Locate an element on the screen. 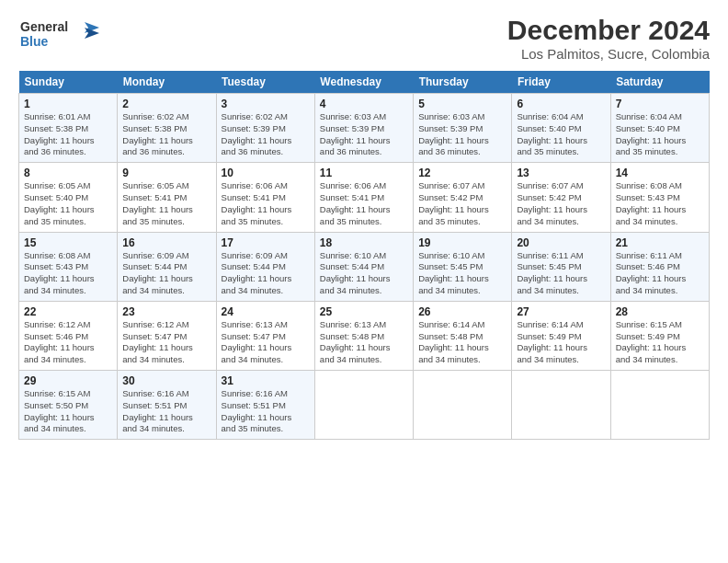 The height and width of the screenshot is (563, 728). day-number: 24 is located at coordinates (266, 312).